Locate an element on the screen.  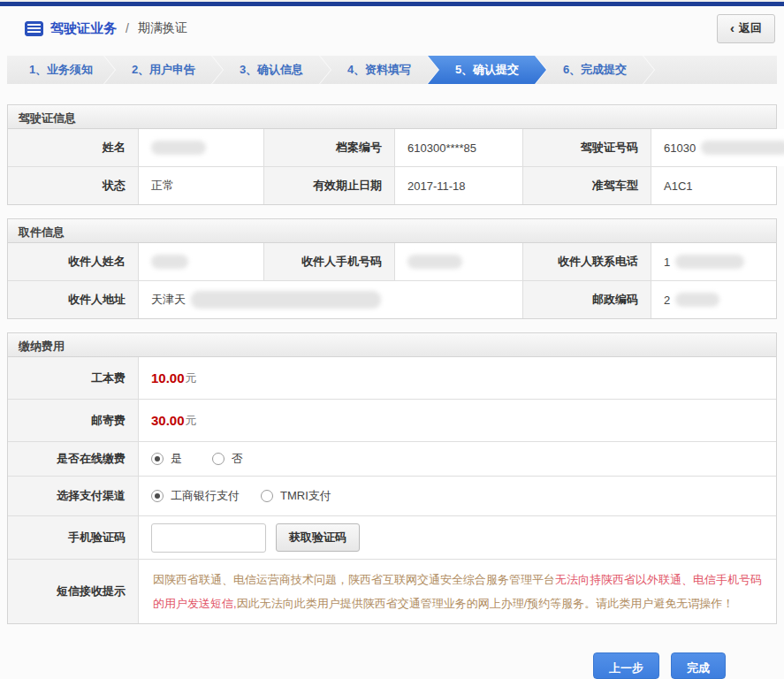
verification-code-cell: 获取验证码 is located at coordinates (457, 538).